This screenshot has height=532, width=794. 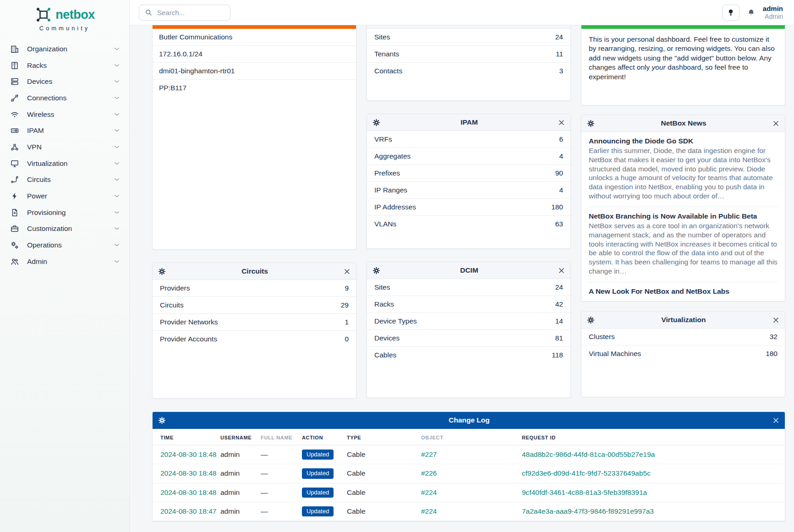 I want to click on sidebar-item-connections: Connections, so click(x=65, y=98).